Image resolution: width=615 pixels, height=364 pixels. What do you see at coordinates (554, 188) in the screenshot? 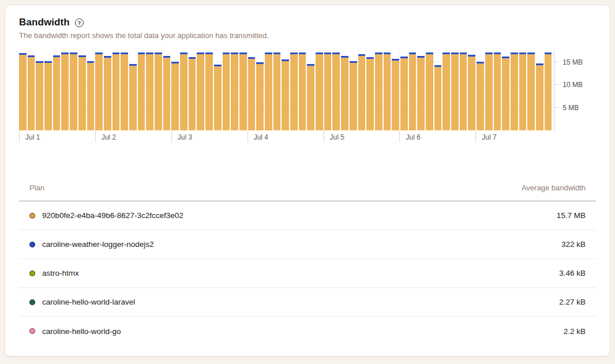
I see `column-header-average-bandwidth: Average bandwidth` at bounding box center [554, 188].